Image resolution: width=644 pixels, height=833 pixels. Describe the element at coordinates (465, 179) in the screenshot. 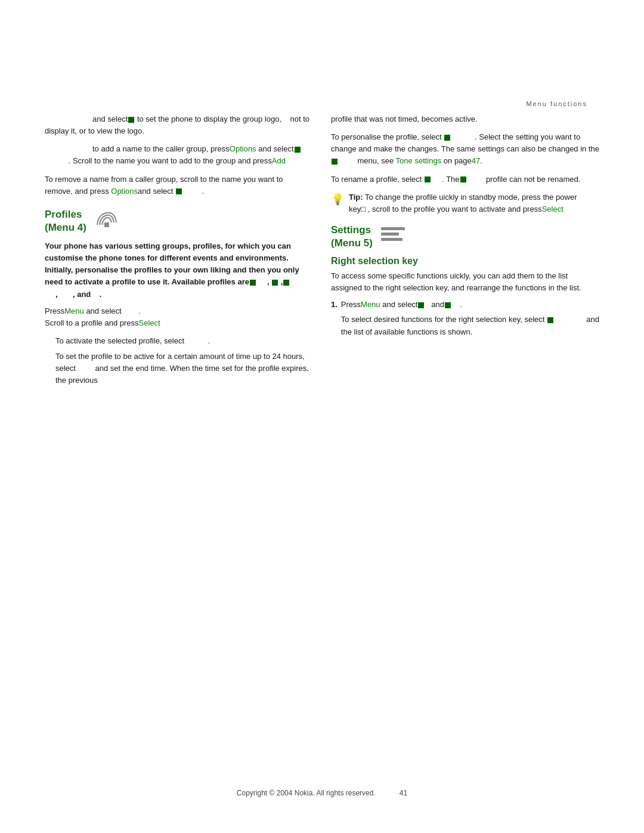

I see `rename-block: To rename a profile, select . The profil…` at that location.